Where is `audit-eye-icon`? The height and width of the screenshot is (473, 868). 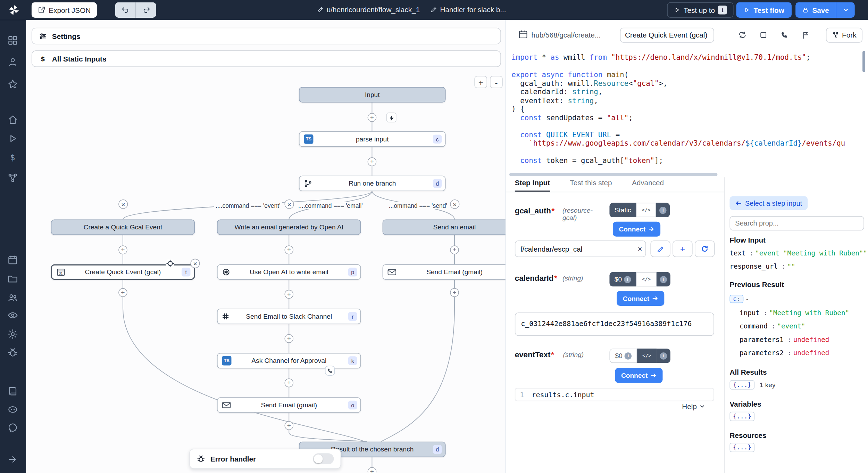
audit-eye-icon is located at coordinates (13, 315).